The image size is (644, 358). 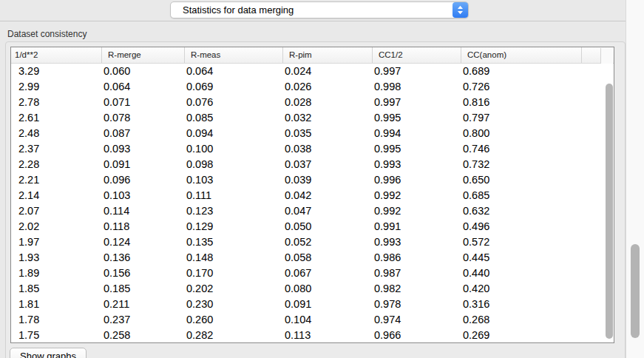 What do you see at coordinates (416, 133) in the screenshot?
I see `table-cell: 0.994` at bounding box center [416, 133].